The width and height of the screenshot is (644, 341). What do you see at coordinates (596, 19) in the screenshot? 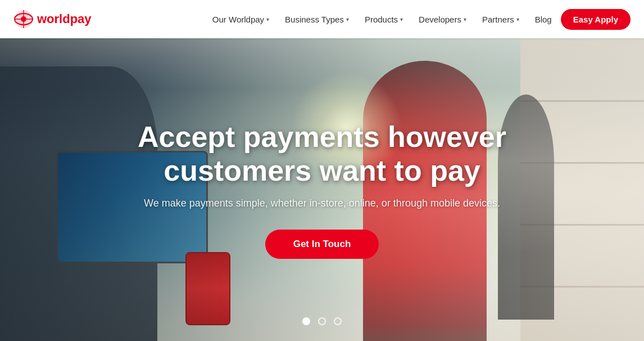
I see `easy-apply-button: Easy Apply` at bounding box center [596, 19].